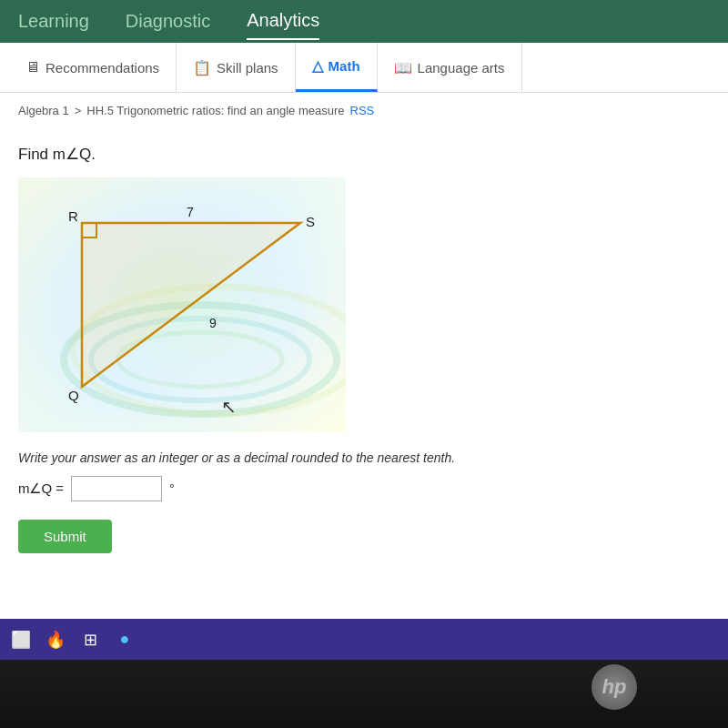 The image size is (728, 728). What do you see at coordinates (362, 111) in the screenshot?
I see `breadcrumb-rss: RSS` at bounding box center [362, 111].